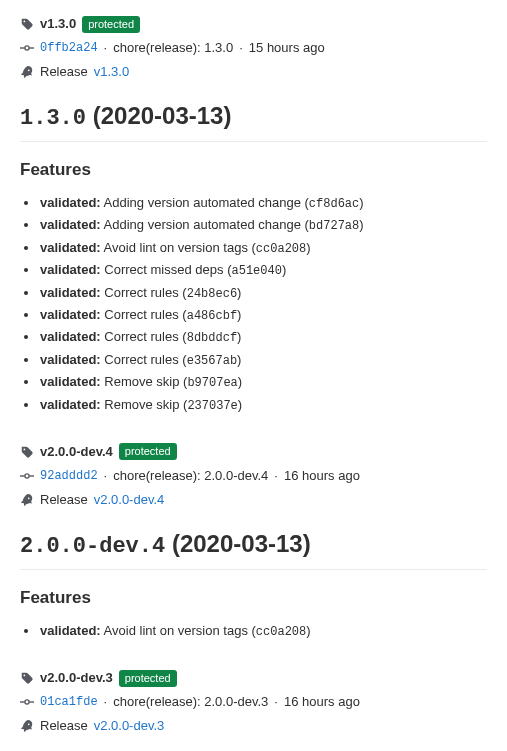 The height and width of the screenshot is (751, 507). What do you see at coordinates (254, 586) in the screenshot?
I see `release-body: 2.0.0-dev.4 (2020-03-13)Featuresvalidate…` at bounding box center [254, 586].